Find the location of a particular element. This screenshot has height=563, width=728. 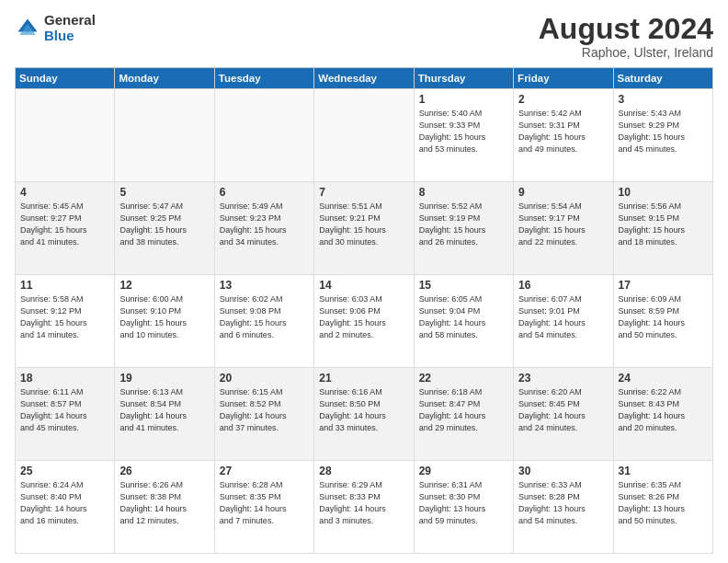

day-number: 8 is located at coordinates (463, 192).